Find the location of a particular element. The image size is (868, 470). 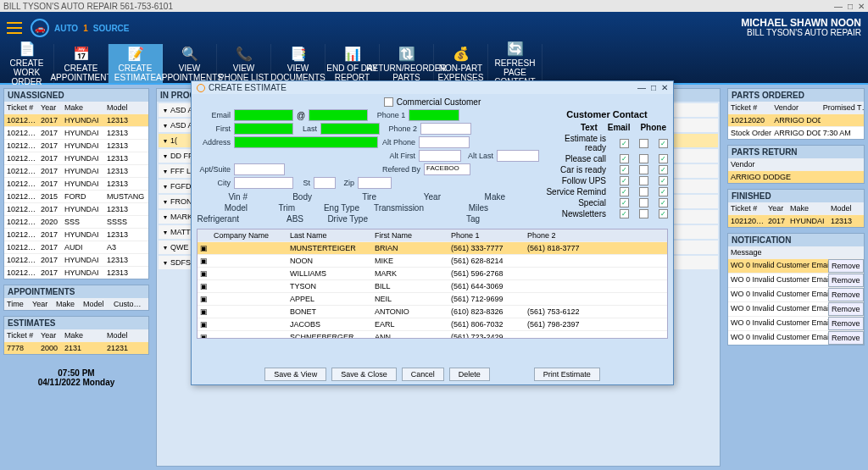

toolbar-button: 📄CREATE WORK ORDER is located at coordinates (27, 64).